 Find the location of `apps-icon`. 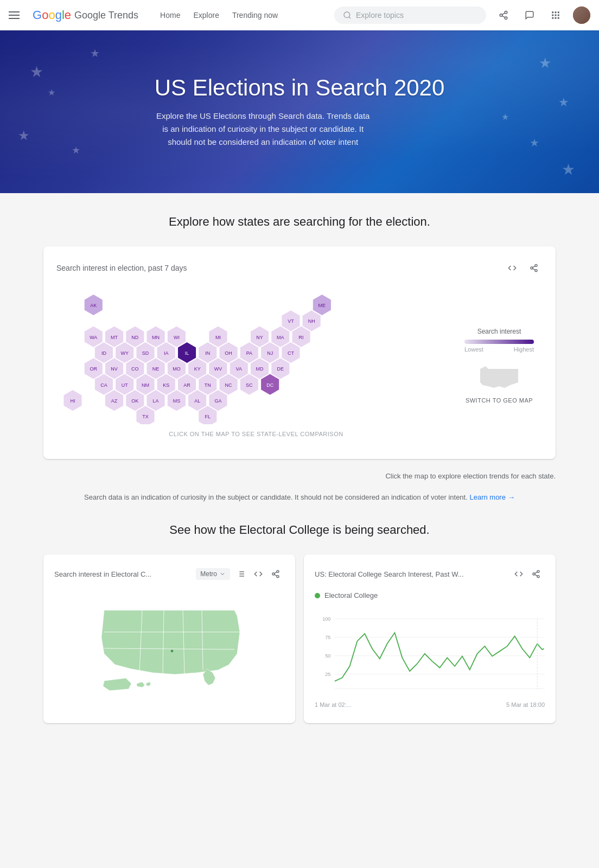

apps-icon is located at coordinates (556, 15).